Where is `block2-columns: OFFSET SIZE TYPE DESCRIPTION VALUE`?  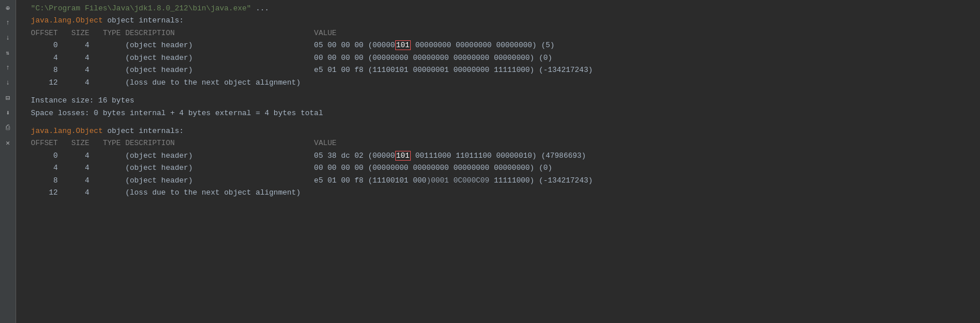 block2-columns: OFFSET SIZE TYPE DESCRIPTION VALUE is located at coordinates (498, 143).